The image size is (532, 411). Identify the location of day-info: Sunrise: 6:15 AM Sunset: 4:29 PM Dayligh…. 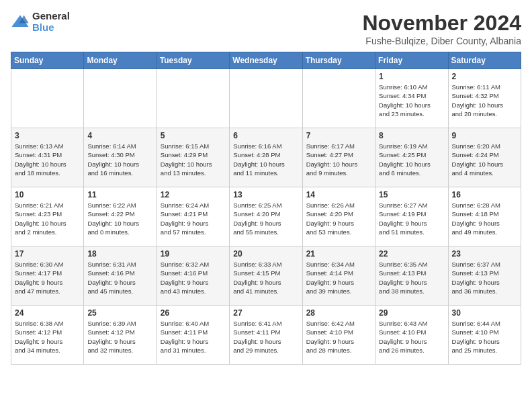
(193, 160).